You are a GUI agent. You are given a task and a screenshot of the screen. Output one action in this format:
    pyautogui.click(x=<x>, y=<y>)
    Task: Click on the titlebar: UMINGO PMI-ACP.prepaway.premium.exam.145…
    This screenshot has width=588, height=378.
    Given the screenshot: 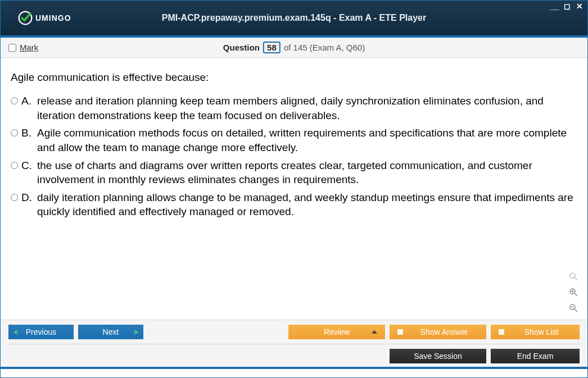 What is the action you would take?
    pyautogui.click(x=294, y=19)
    